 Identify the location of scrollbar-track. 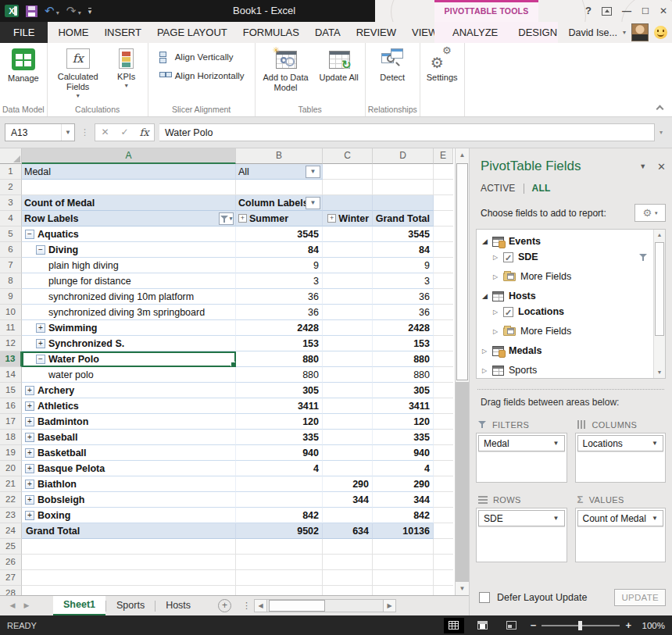
(463, 482).